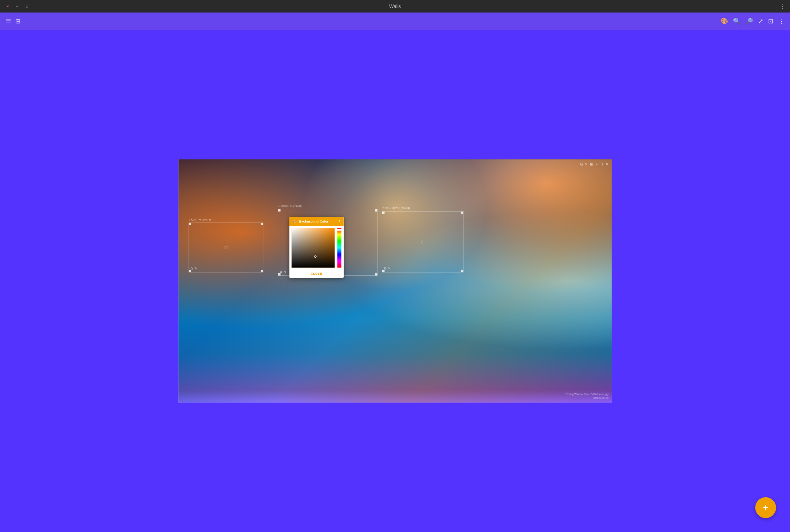 Image resolution: width=790 pixels, height=532 pixels. What do you see at coordinates (192, 268) in the screenshot?
I see `monitor-1-copy-icon: ⧉` at bounding box center [192, 268].